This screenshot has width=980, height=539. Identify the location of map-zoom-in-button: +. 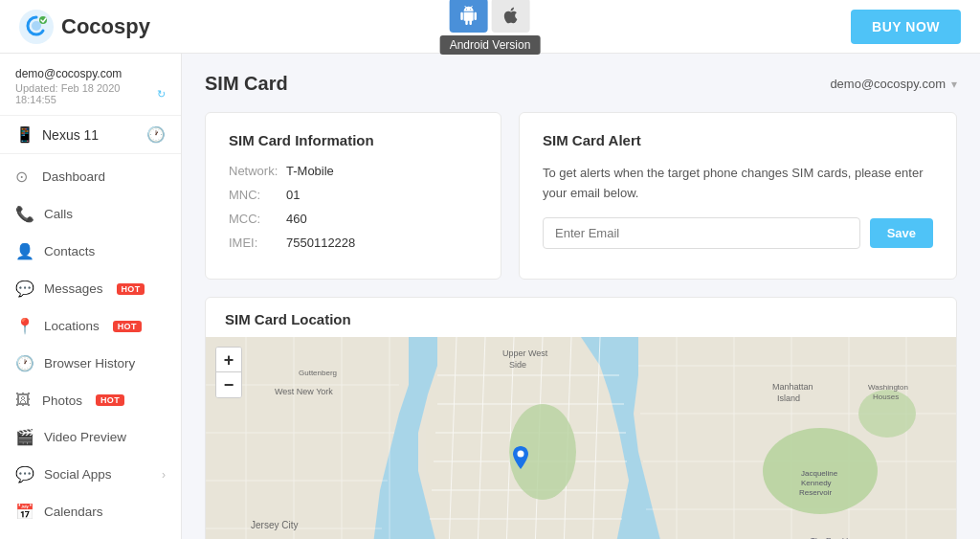
(229, 360).